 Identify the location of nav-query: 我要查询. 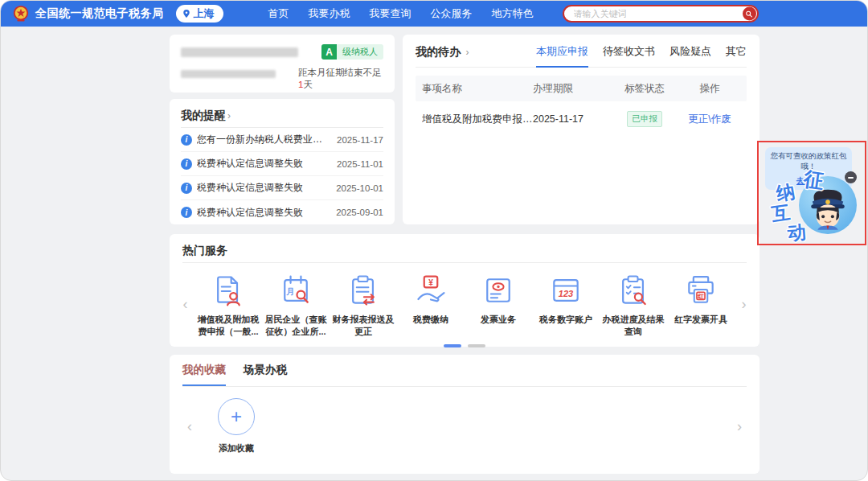
(391, 14).